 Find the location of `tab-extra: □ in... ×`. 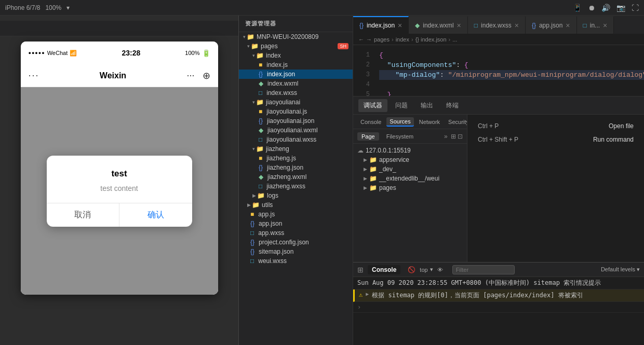

tab-extra: □ in... × is located at coordinates (596, 25).